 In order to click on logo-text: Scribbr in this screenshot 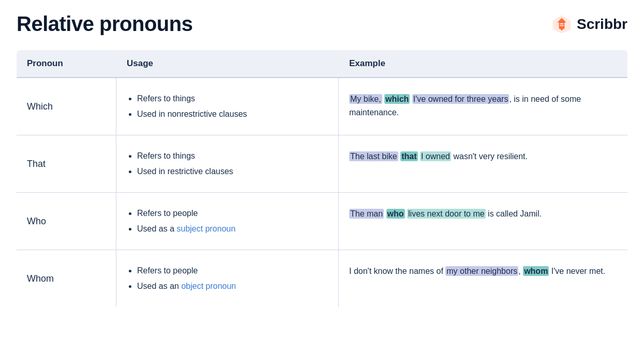, I will do `click(602, 24)`.